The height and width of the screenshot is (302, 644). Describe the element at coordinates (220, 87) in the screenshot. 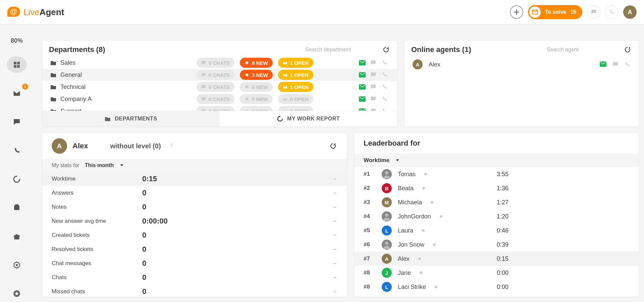

I see `department-row: Technical 0 CHATS 0 NEW 1 OPEN` at that location.